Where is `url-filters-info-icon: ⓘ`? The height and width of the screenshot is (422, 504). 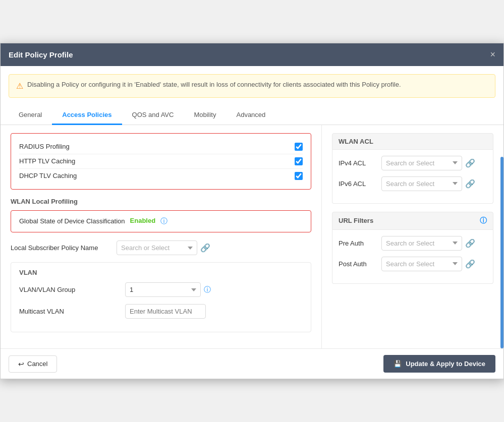
url-filters-info-icon: ⓘ is located at coordinates (483, 221).